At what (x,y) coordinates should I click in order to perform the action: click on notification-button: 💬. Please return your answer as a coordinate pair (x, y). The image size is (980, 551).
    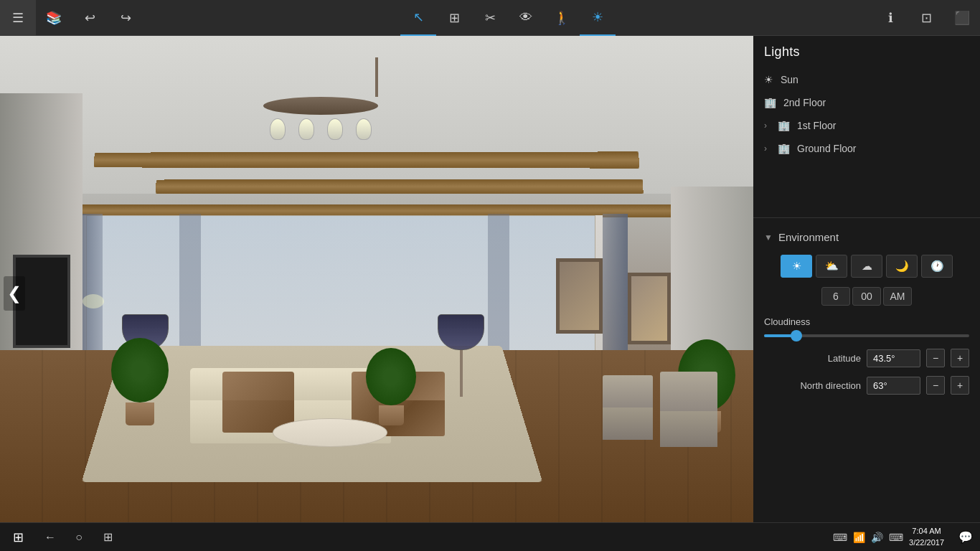
    Looking at the image, I should click on (966, 537).